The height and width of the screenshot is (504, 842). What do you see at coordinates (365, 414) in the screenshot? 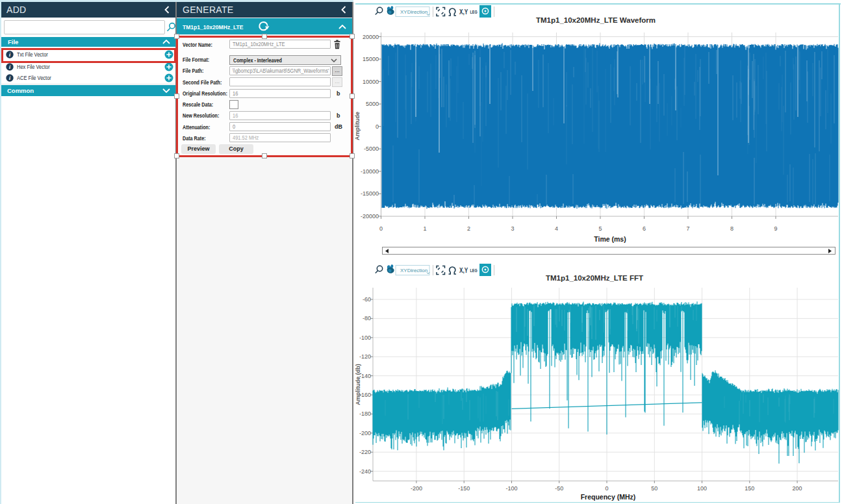
I see `svg-text: -180` at bounding box center [365, 414].